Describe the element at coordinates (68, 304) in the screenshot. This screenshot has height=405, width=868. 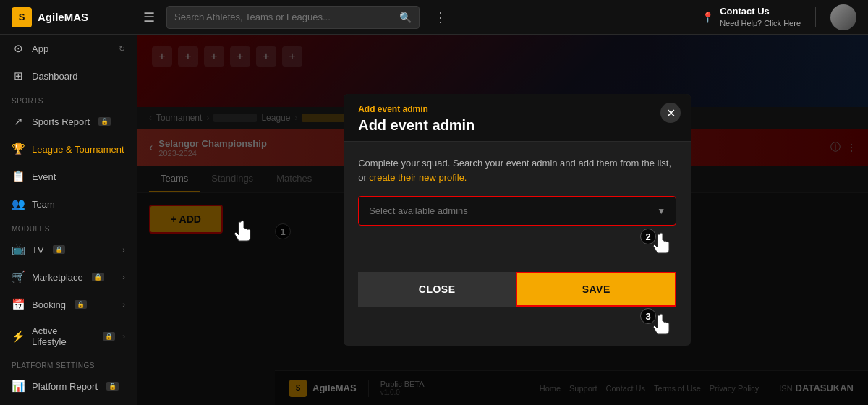
I see `sidebar-item-booking: 📅 Booking 🔒 ›` at that location.